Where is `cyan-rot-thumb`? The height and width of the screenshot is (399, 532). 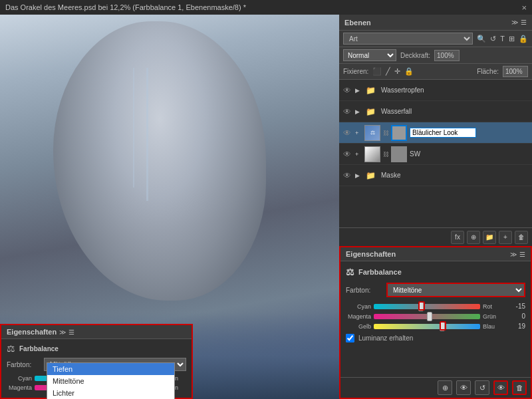 cyan-rot-thumb is located at coordinates (421, 307).